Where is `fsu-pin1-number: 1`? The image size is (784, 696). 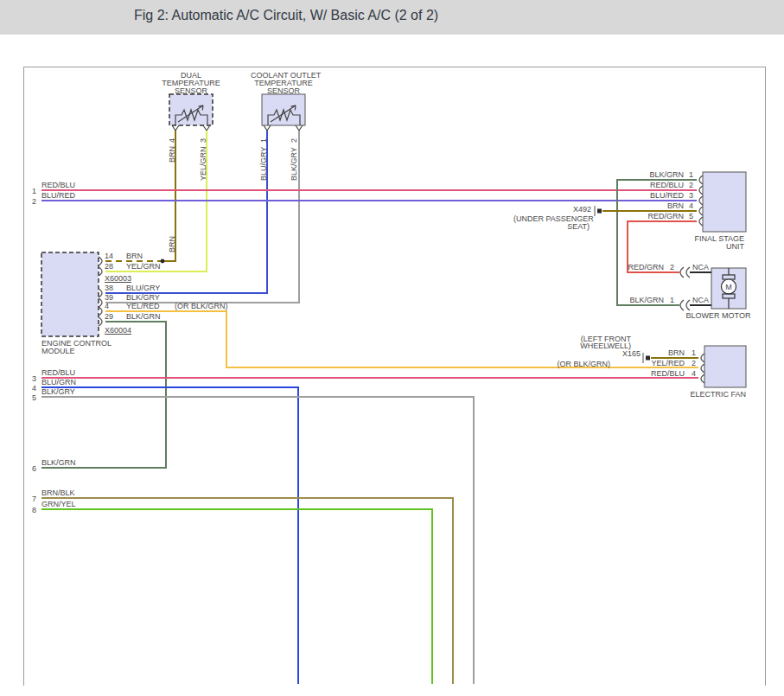
fsu-pin1-number: 1 is located at coordinates (690, 175).